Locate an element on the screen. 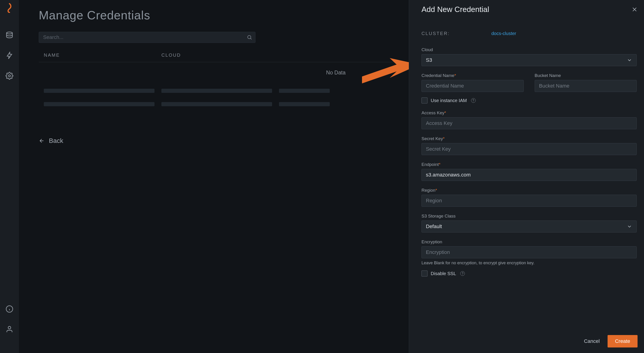 The width and height of the screenshot is (644, 353). app-logo is located at coordinates (10, 8).